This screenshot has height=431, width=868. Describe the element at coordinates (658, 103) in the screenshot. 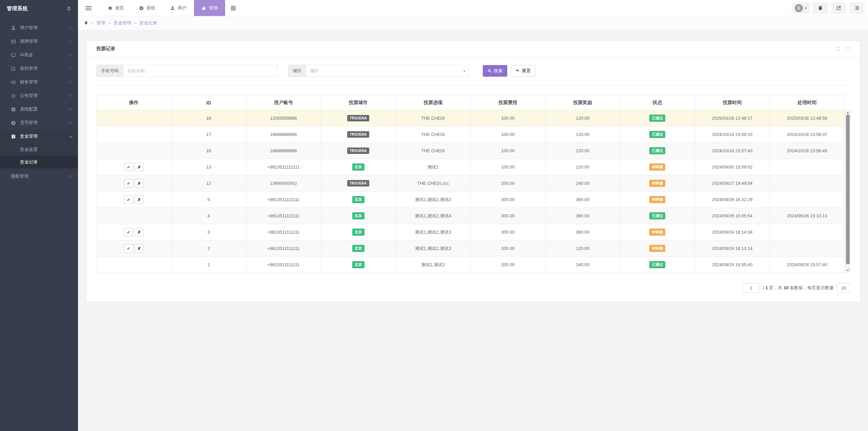

I see `column-header: 状态` at that location.